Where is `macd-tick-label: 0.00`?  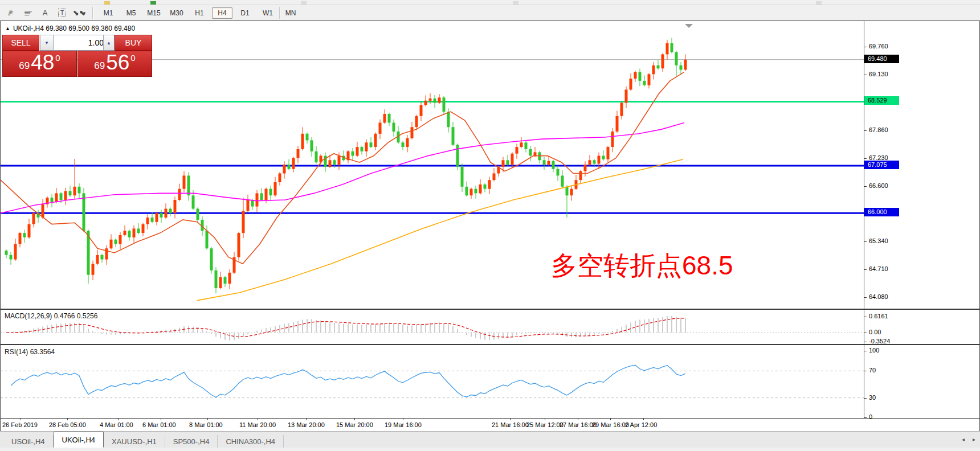 macd-tick-label: 0.00 is located at coordinates (875, 332).